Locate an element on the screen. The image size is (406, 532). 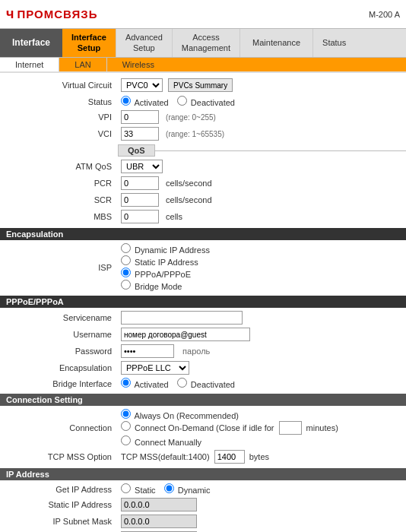
qos-section-bar: QoS is located at coordinates (203, 150).